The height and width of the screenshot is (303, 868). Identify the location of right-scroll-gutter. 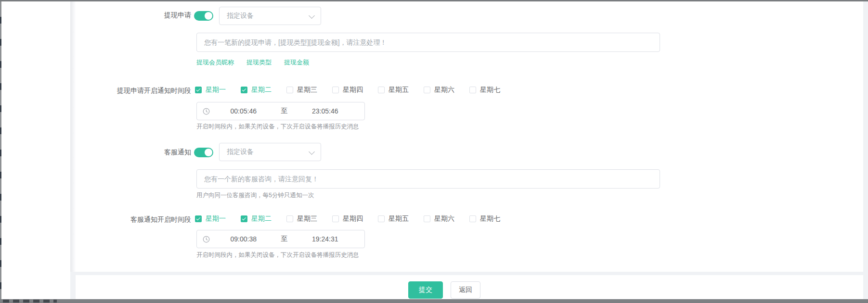
(866, 150).